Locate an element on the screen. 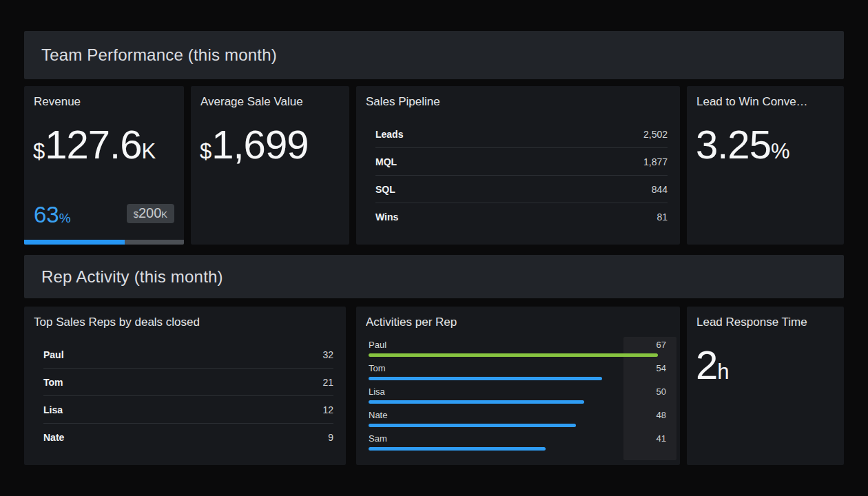 This screenshot has height=496, width=868. row-value: 9 is located at coordinates (331, 437).